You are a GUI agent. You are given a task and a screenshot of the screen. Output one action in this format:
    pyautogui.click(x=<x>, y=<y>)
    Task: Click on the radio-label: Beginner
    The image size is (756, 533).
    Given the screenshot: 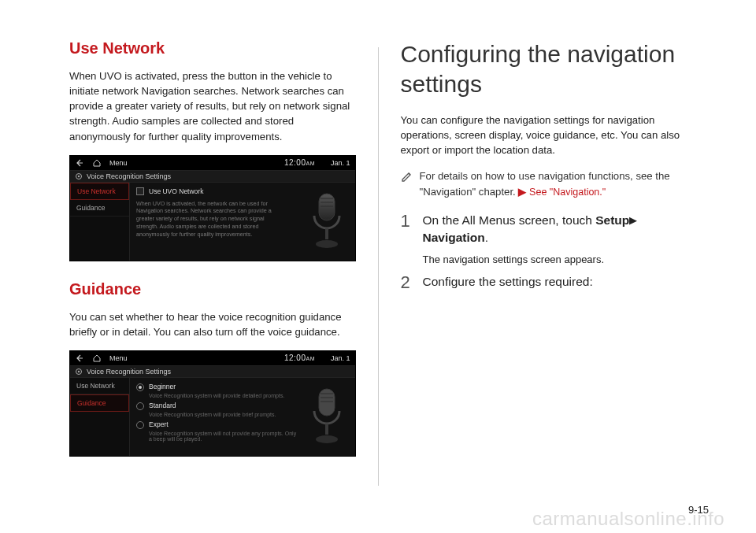 What is the action you would take?
    pyautogui.click(x=162, y=387)
    